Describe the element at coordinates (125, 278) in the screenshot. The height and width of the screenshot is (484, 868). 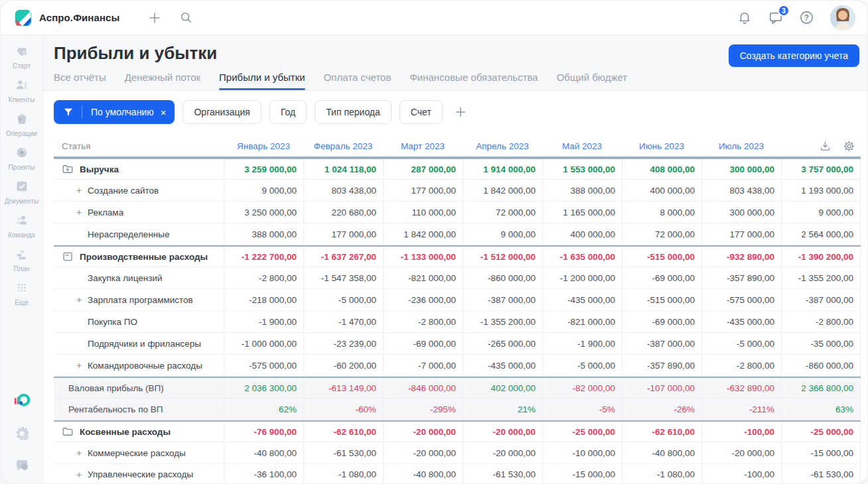
I see `row-label-text: Закупка лицензий` at that location.